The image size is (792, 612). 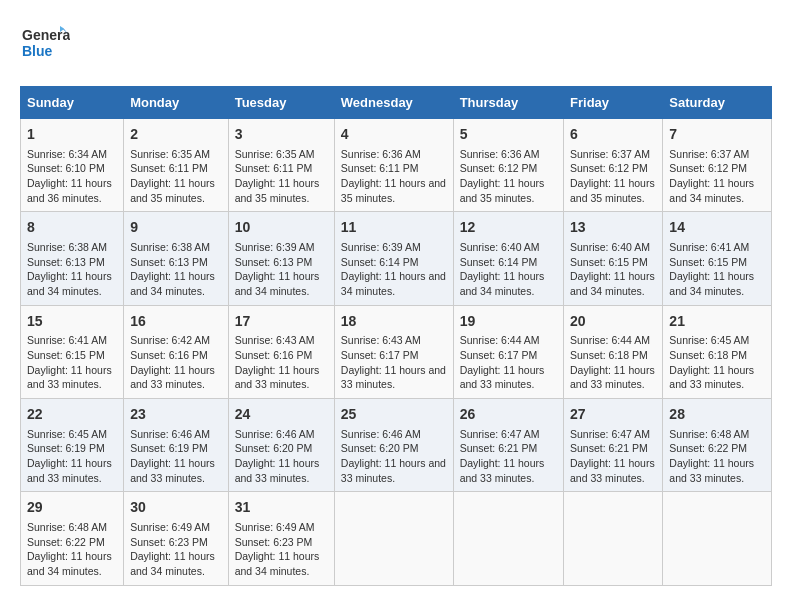 I want to click on calendar-cell: 30Sunrise: 6:49 AMSunset: 6:23 PMDayligh…, so click(x=176, y=538).